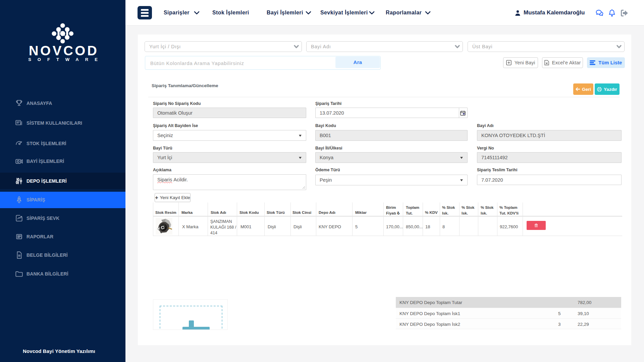  What do you see at coordinates (64, 60) in the screenshot?
I see `svg-text: SOFTWARE` at bounding box center [64, 60].